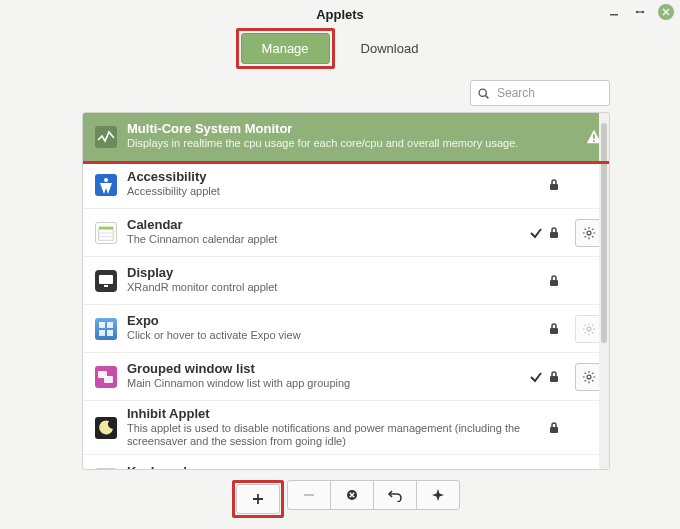  Describe the element at coordinates (340, 14) in the screenshot. I see `window-title: Applets` at that location.